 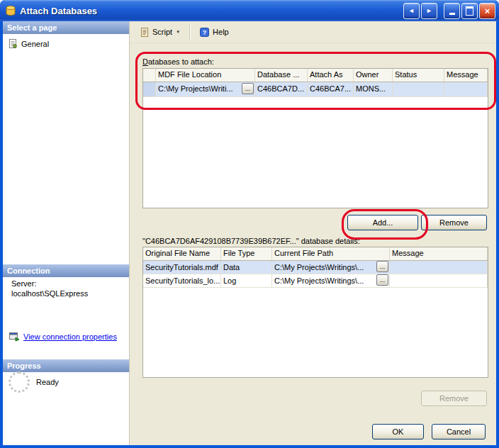 I want to click on cell-owner: MONS..., so click(x=373, y=89).